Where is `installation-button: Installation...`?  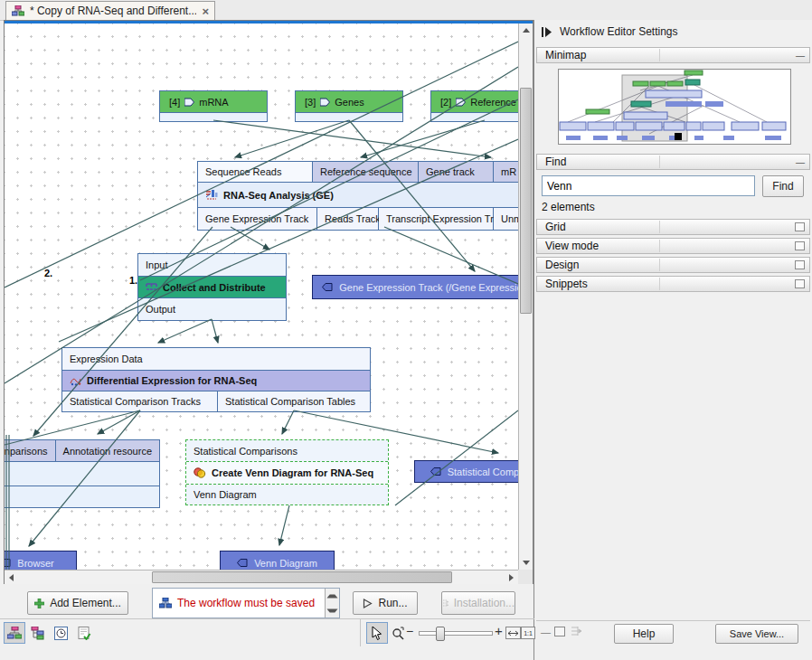 installation-button: Installation... is located at coordinates (478, 603).